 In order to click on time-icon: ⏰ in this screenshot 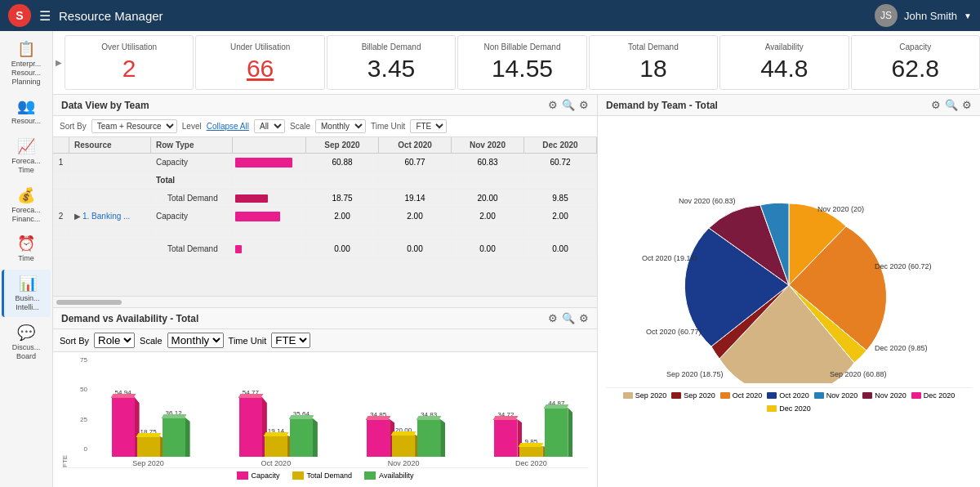, I will do `click(26, 244)`.